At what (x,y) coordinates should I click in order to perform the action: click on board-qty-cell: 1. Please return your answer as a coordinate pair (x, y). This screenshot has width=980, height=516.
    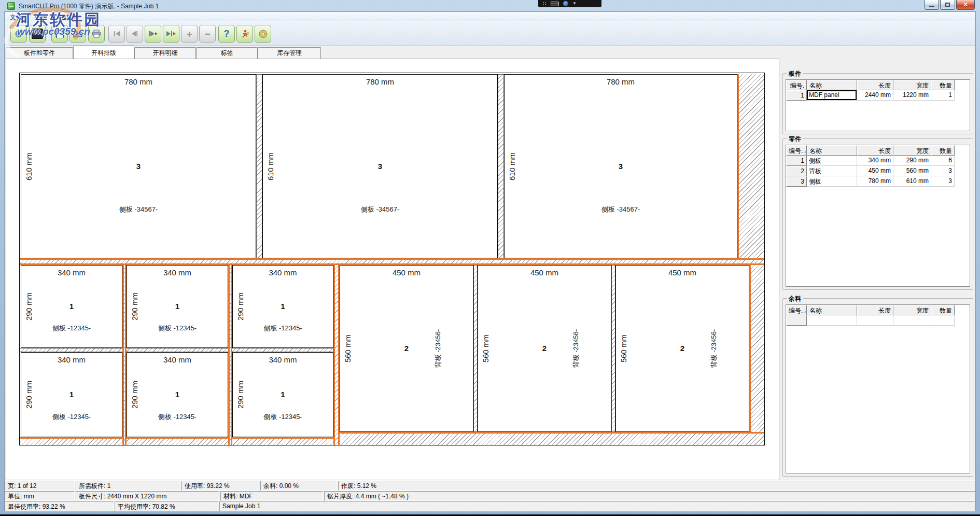
    Looking at the image, I should click on (943, 95).